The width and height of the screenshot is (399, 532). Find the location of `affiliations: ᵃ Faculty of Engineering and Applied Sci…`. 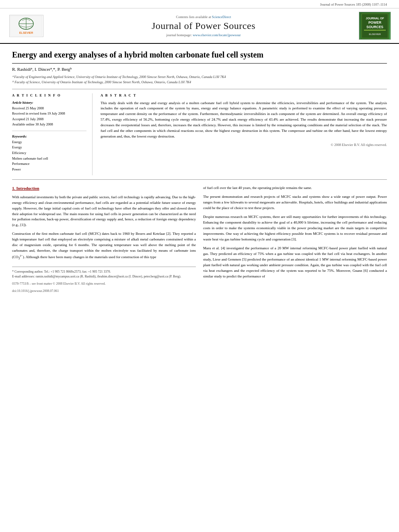

affiliations: ᵃ Faculty of Engineering and Applied Sci… is located at coordinates (200, 80).